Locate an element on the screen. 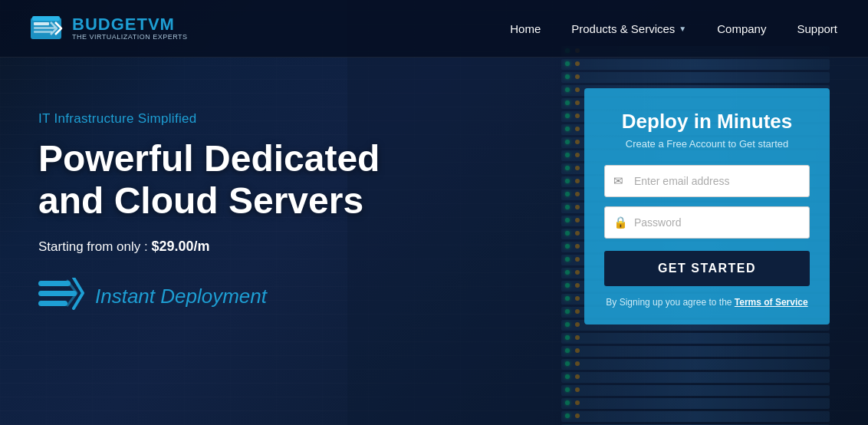  deploy-icon is located at coordinates (61, 296).